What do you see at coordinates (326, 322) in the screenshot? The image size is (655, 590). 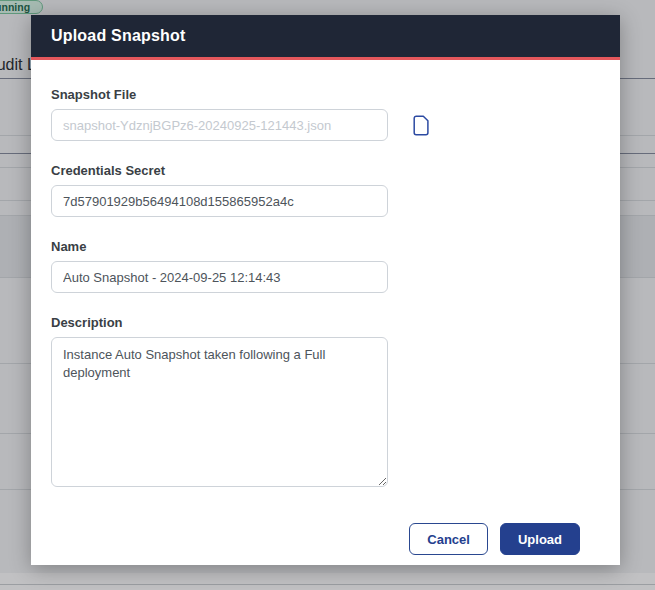 I see `description-label: Description` at bounding box center [326, 322].